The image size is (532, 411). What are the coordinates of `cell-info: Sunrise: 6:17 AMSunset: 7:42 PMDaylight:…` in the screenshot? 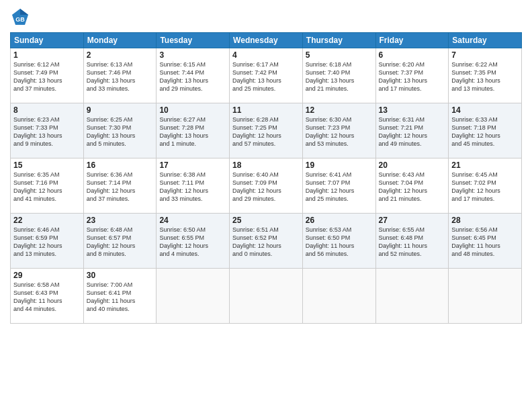 It's located at (266, 77).